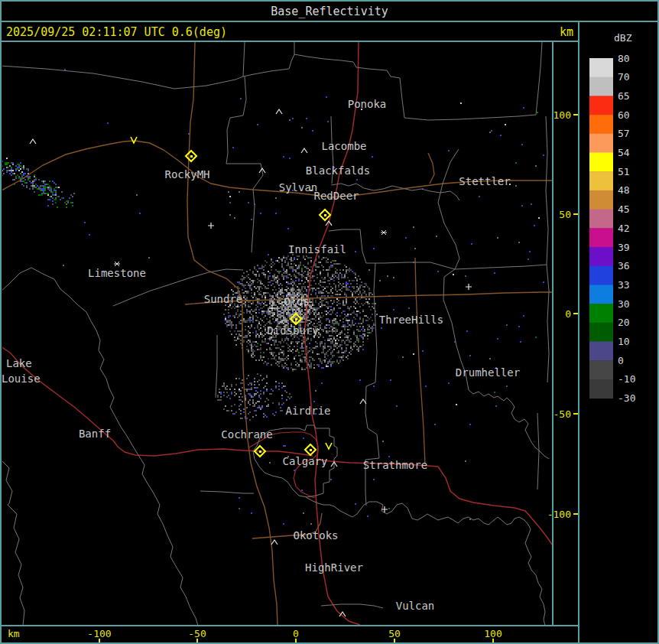  What do you see at coordinates (187, 174) in the screenshot?
I see `city-label-rockymh: RockyMH` at bounding box center [187, 174].